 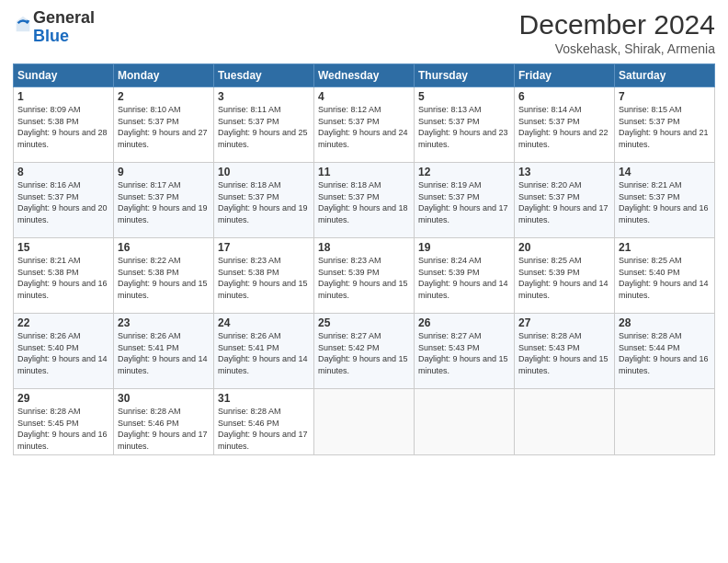 I want to click on day-header-sunday: Sunday, so click(x=64, y=75).